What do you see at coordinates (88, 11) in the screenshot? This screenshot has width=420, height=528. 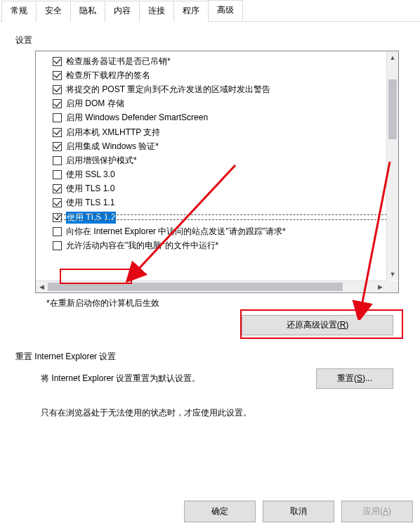 I see `tab-2: 隐私` at bounding box center [88, 11].